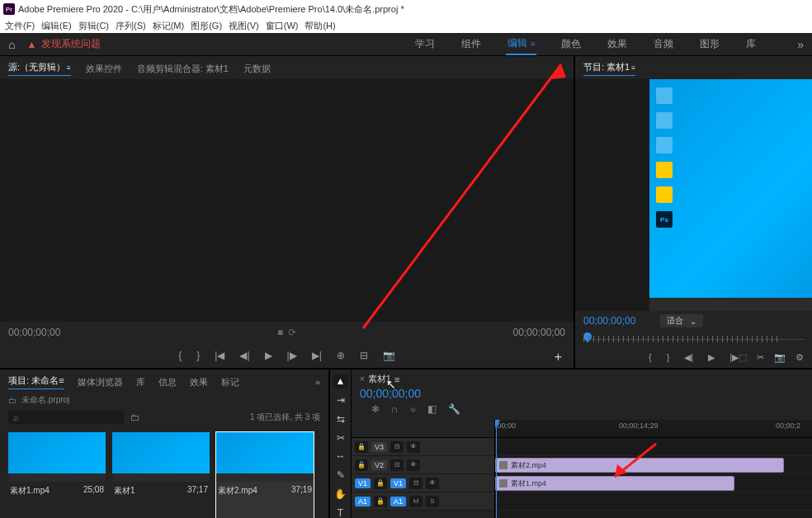  I want to click on menu-sequence: 序列(S), so click(130, 26).